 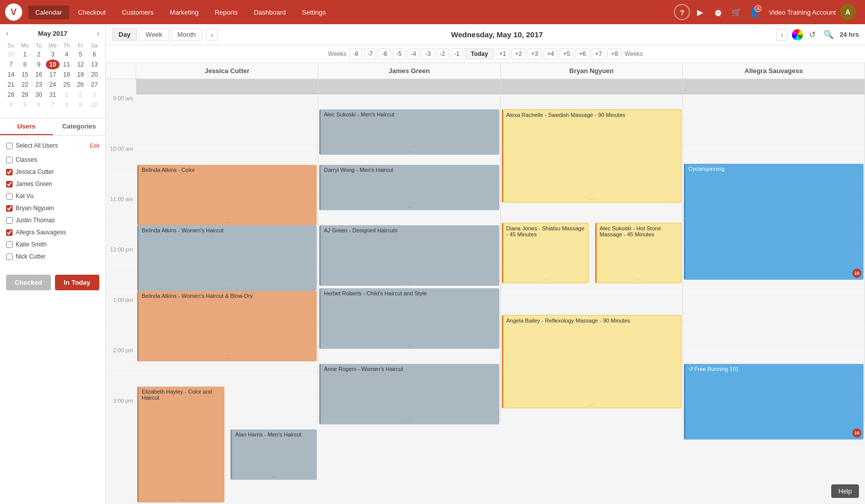 I want to click on tab-categories: Categories, so click(x=80, y=127).